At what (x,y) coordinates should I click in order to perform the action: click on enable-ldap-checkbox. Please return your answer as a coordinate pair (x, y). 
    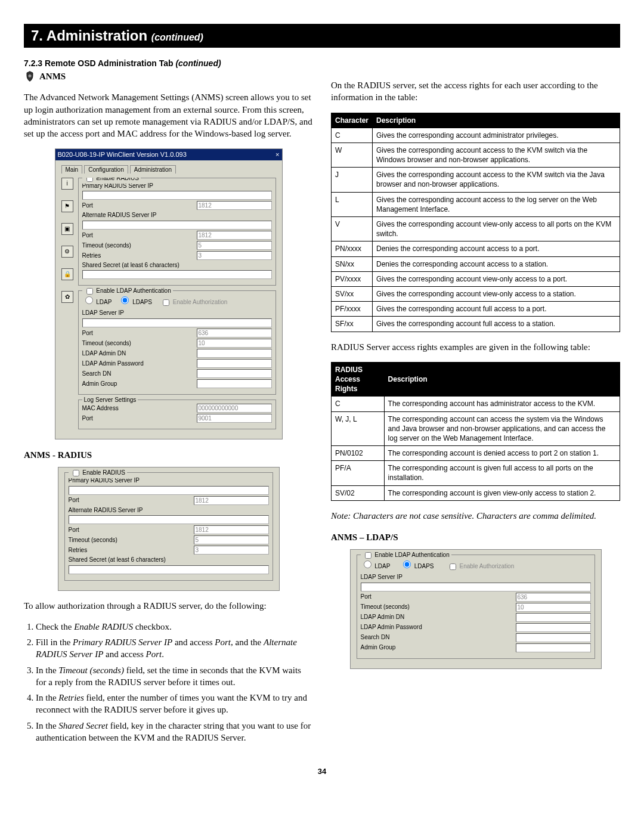
    Looking at the image, I should click on (89, 291).